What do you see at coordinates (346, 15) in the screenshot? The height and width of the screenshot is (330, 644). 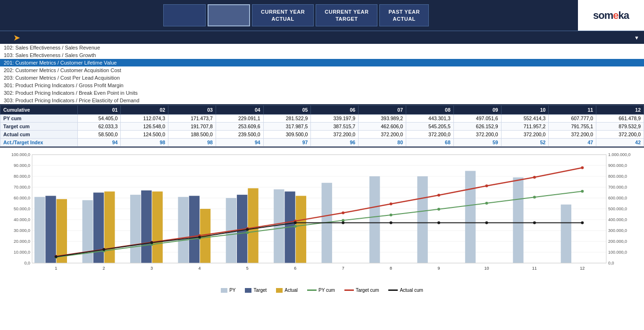 I see `current-year-target-button: CURRENT YEARTARGET` at bounding box center [346, 15].